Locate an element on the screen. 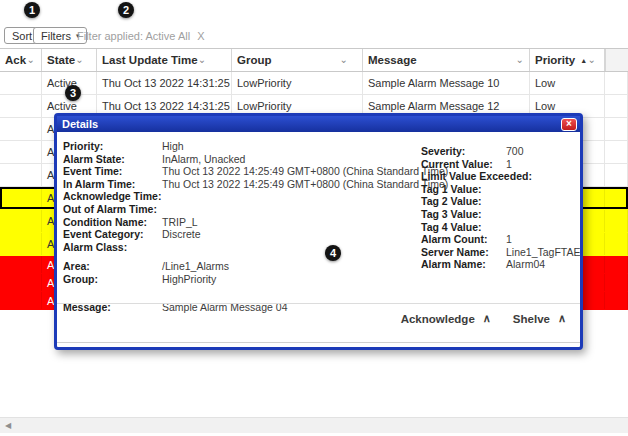  column-header-ack: Ack⌄ is located at coordinates (21, 60).